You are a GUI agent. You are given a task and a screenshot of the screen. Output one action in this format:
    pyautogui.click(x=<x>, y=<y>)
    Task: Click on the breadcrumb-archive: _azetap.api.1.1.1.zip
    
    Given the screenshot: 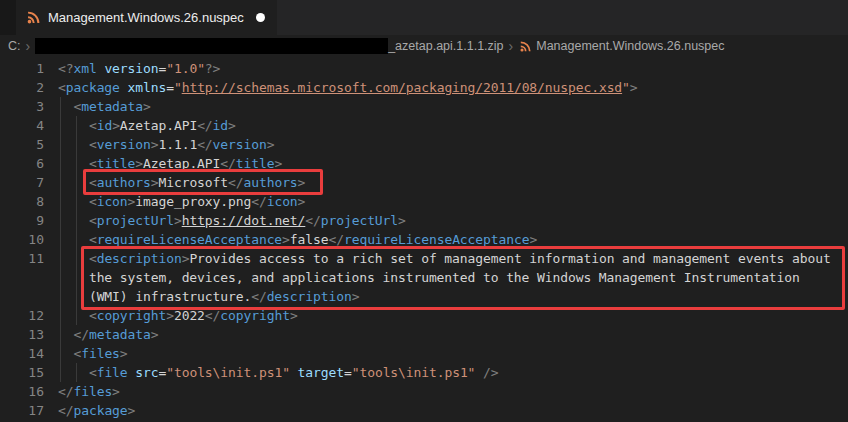 What is the action you would take?
    pyautogui.click(x=446, y=46)
    